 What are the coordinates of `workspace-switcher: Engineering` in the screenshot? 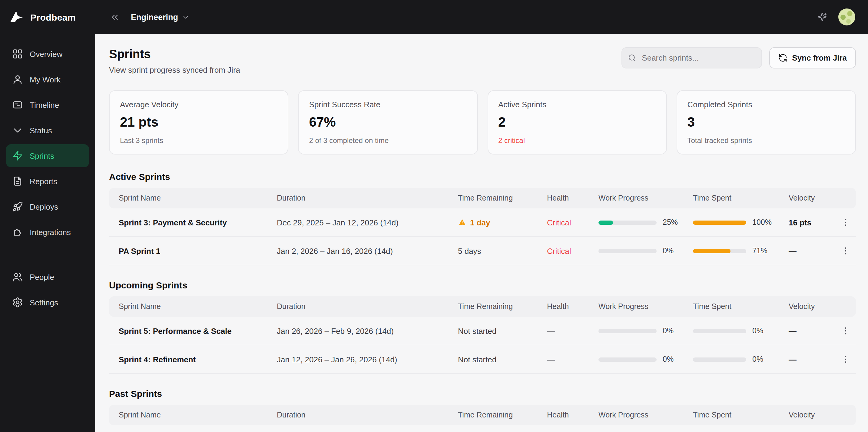 It's located at (160, 17).